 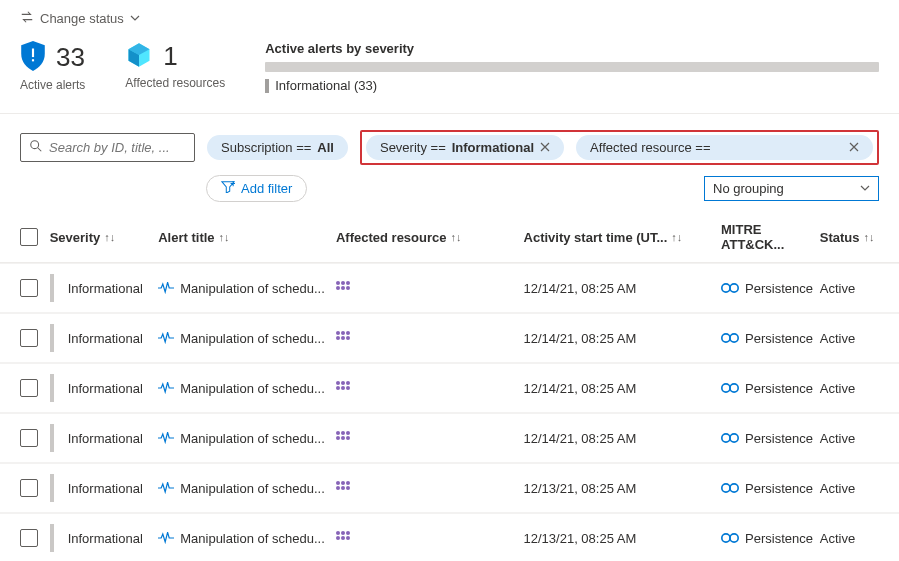 What do you see at coordinates (450, 76) in the screenshot?
I see `summary-section: 33 Active alerts 1 Affected resources Ac…` at bounding box center [450, 76].